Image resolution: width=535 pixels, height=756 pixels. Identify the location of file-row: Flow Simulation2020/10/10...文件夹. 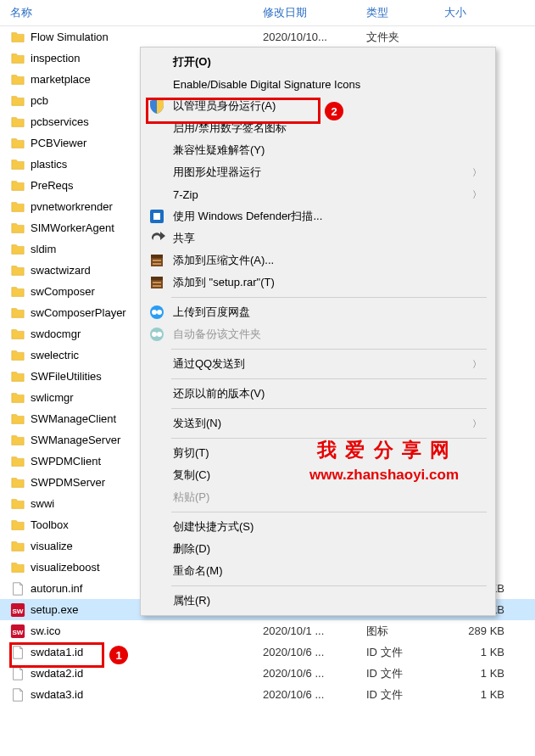
(268, 37).